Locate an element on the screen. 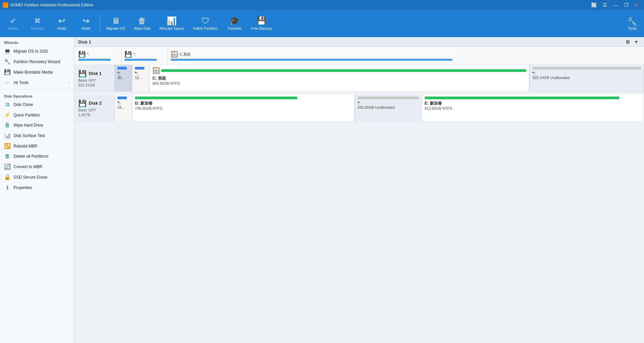 The height and width of the screenshot is (343, 644). sidebar-item-label: Delete all Partitions is located at coordinates (31, 156).